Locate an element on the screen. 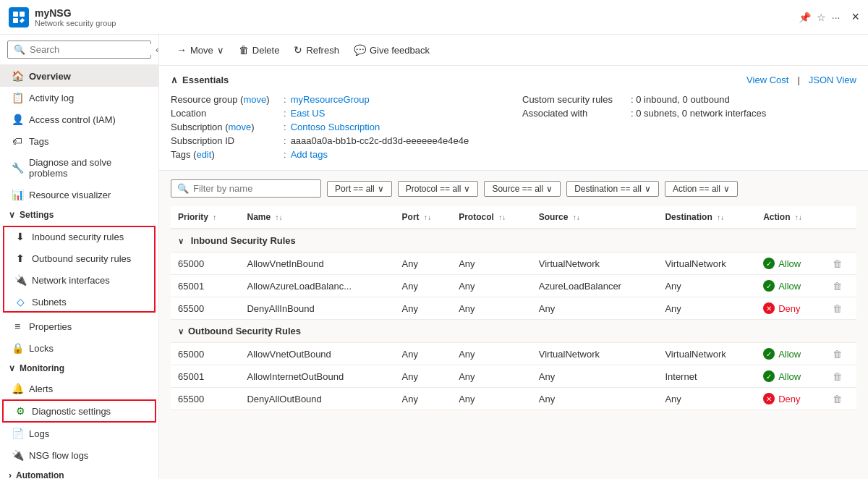 The width and height of the screenshot is (868, 479). move-sub-link: move is located at coordinates (239, 127).